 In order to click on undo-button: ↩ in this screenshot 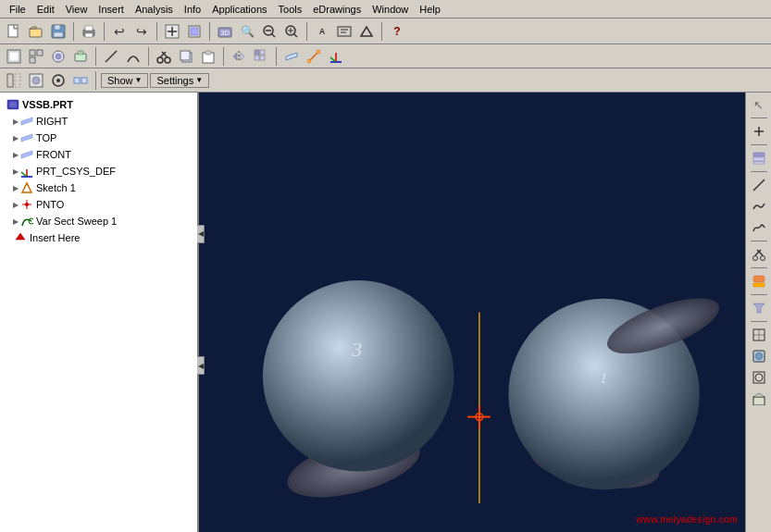, I will do `click(119, 31)`.